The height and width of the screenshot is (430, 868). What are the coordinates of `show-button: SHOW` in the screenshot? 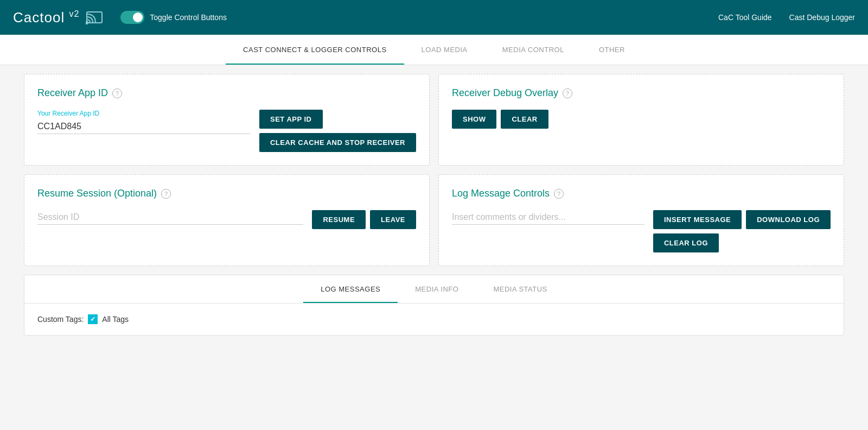 It's located at (474, 119).